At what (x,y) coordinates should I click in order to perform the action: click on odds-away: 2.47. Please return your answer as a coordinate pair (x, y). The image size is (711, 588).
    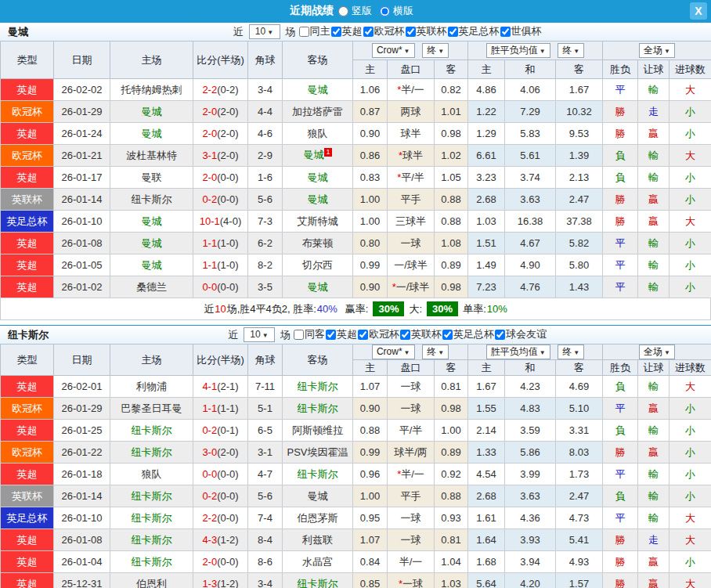
    Looking at the image, I should click on (579, 496).